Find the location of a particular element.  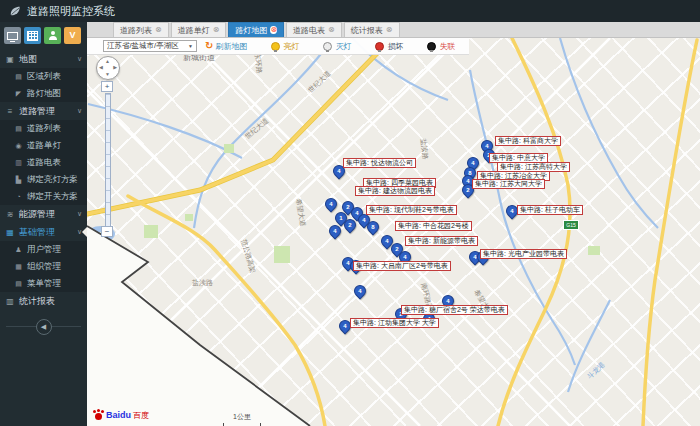

lamp-label: 集中路: 新能源带电表 is located at coordinates (442, 241).